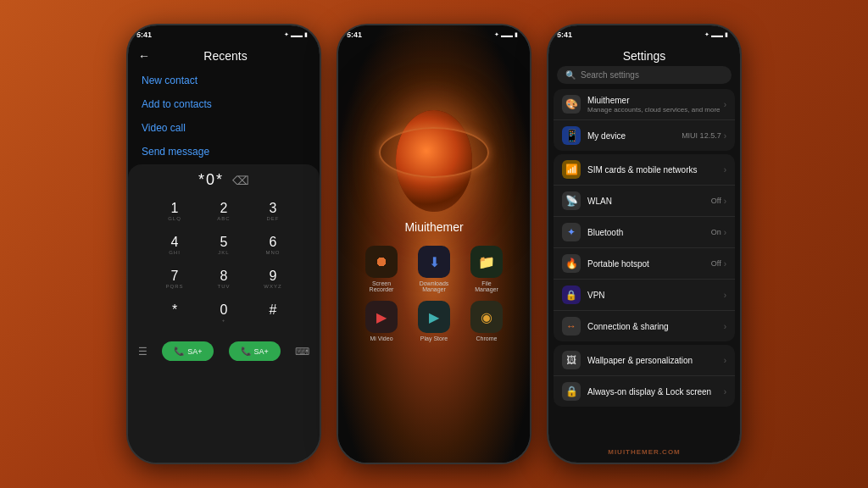 This screenshot has width=868, height=488. I want to click on key-4-num: 4, so click(175, 242).